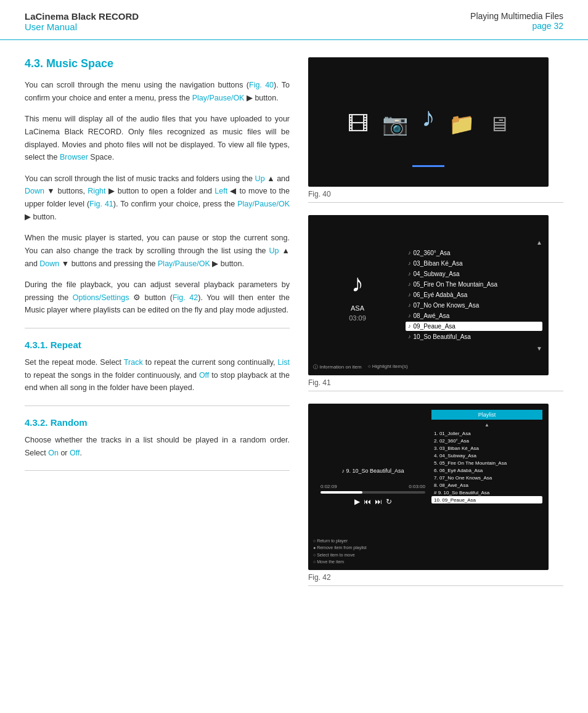 This screenshot has height=713, width=588. What do you see at coordinates (157, 298) in the screenshot?
I see `section-para5: During the file playback, you can adjust…` at bounding box center [157, 298].